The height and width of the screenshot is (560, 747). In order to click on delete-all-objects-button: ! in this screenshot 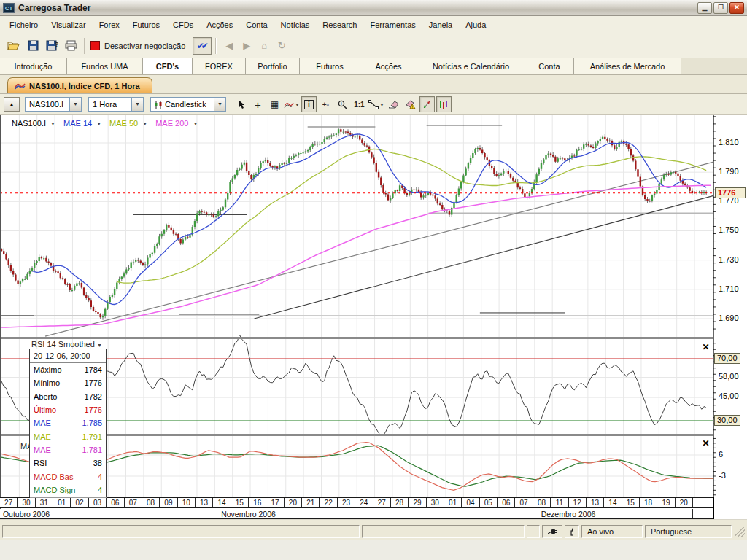, I will do `click(410, 104)`.